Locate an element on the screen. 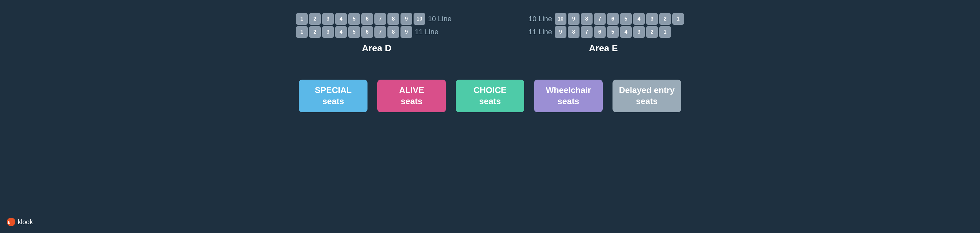 The width and height of the screenshot is (980, 233). area-e-row-10-label: 10 Line is located at coordinates (537, 19).